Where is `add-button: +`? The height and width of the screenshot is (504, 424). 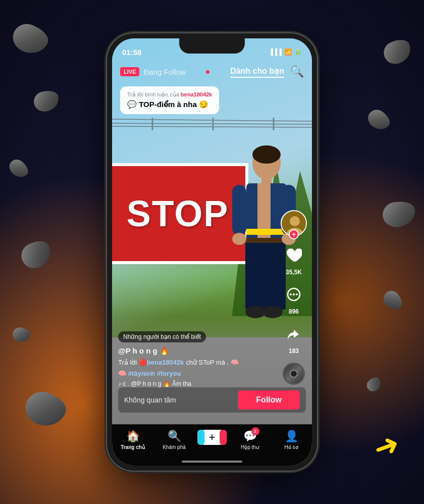
add-button: + is located at coordinates (212, 437).